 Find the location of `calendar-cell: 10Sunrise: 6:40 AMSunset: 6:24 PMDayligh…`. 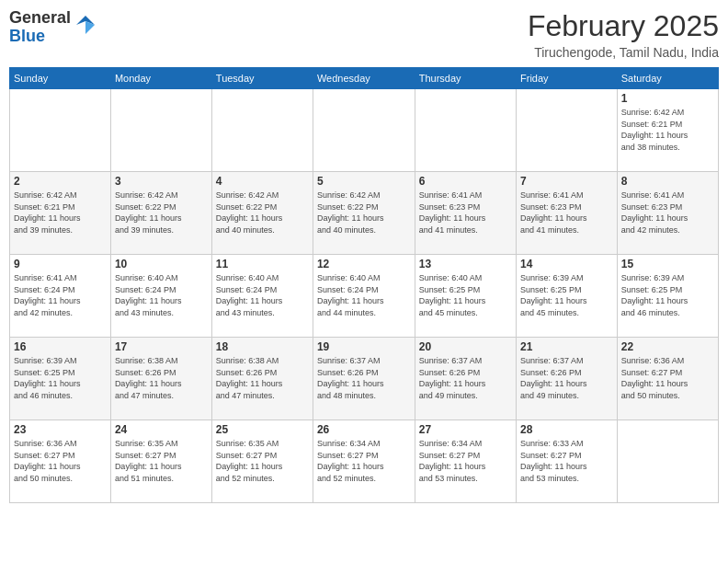

calendar-cell: 10Sunrise: 6:40 AMSunset: 6:24 PMDayligh… is located at coordinates (161, 296).